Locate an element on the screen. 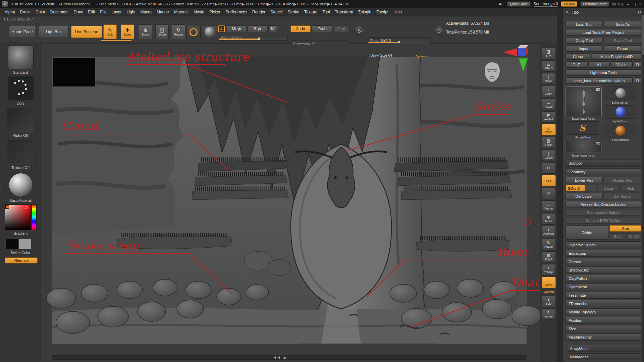 Image resolution: width=644 pixels, height=362 pixels. collapsed-section-header: DynaMesh is located at coordinates (603, 287).